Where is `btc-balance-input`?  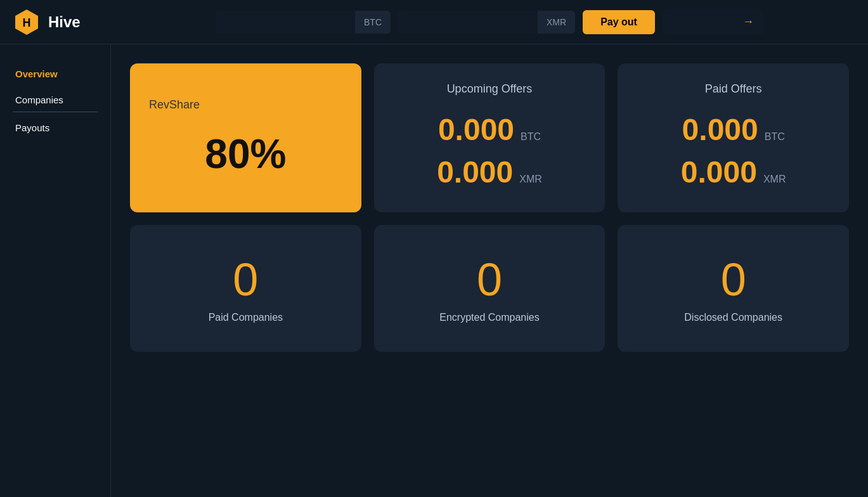 btc-balance-input is located at coordinates (285, 22).